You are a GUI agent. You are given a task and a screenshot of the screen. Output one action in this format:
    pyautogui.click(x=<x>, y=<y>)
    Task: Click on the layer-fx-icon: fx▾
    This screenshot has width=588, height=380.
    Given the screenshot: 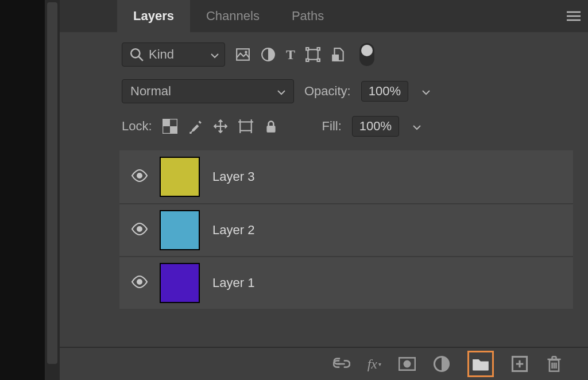 What is the action you would take?
    pyautogui.click(x=374, y=364)
    